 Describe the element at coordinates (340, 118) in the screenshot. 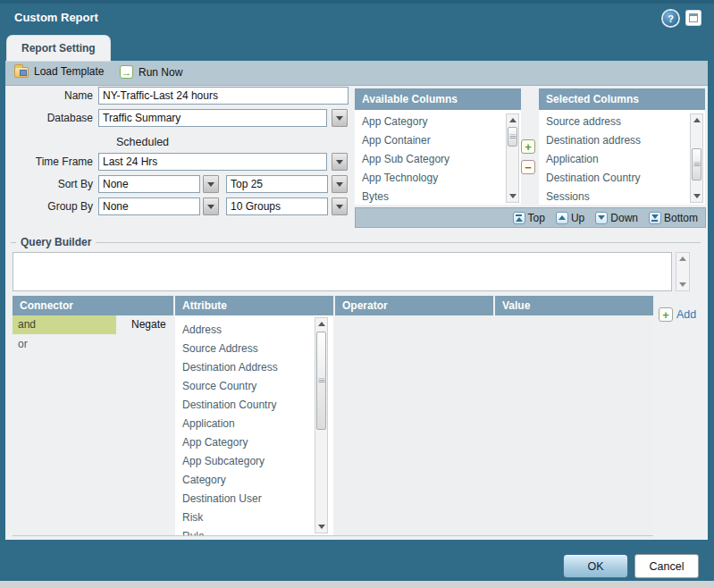

I see `database-dropdown-arrow-icon` at that location.